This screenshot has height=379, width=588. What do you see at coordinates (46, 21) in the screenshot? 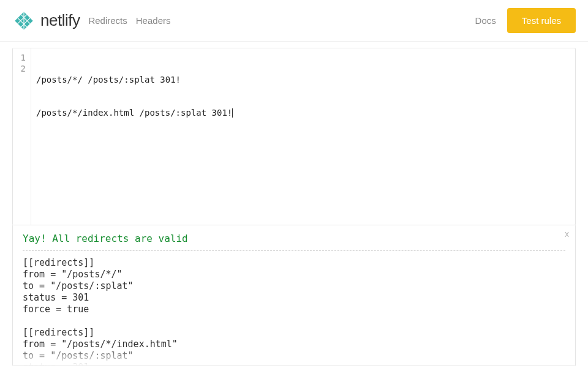
I see `brand-logo: netlify` at bounding box center [46, 21].